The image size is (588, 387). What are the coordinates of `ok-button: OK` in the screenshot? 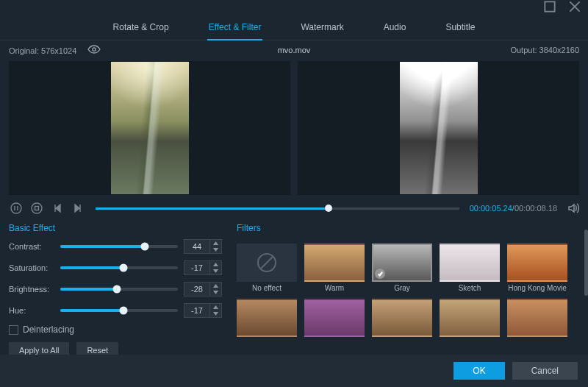 It's located at (479, 371).